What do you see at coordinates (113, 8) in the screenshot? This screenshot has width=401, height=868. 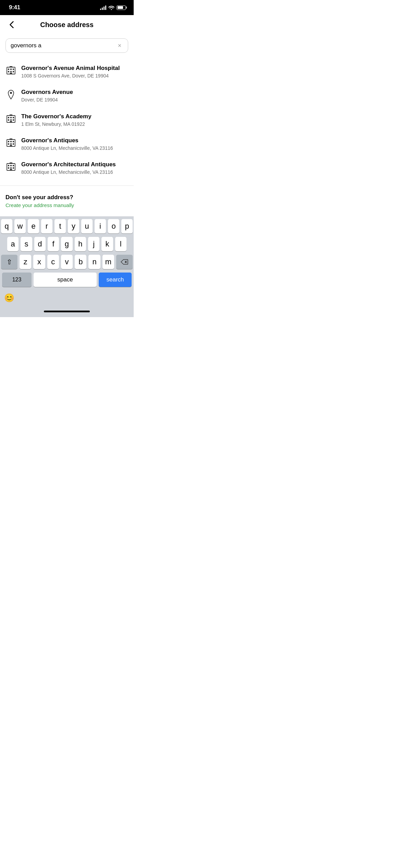 I see `status-icons` at bounding box center [113, 8].